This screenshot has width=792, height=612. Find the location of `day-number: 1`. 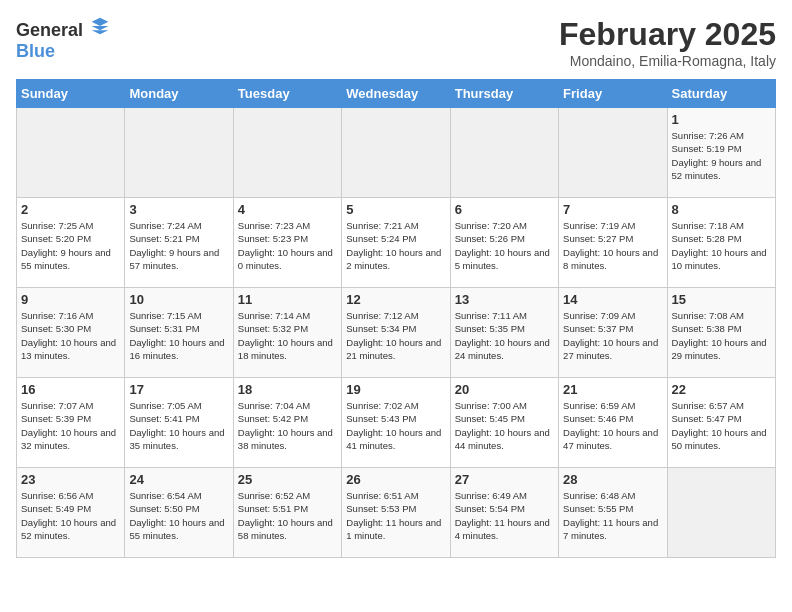

day-number: 1 is located at coordinates (722, 120).